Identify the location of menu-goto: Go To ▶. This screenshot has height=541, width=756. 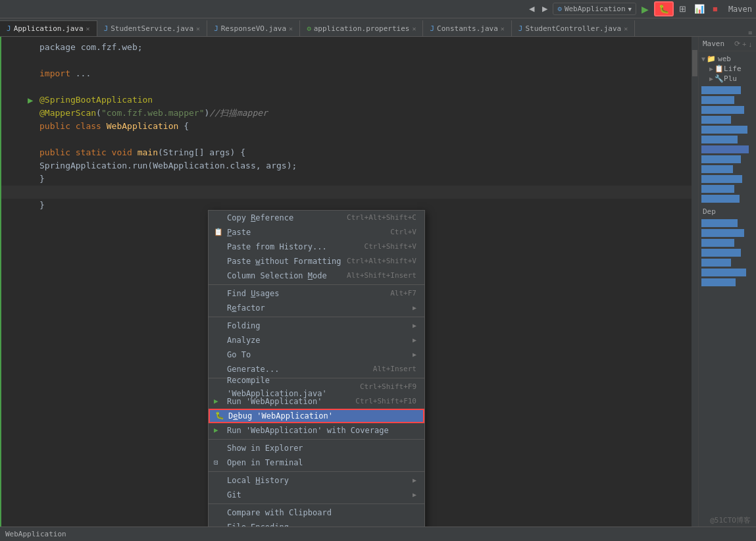
(316, 355).